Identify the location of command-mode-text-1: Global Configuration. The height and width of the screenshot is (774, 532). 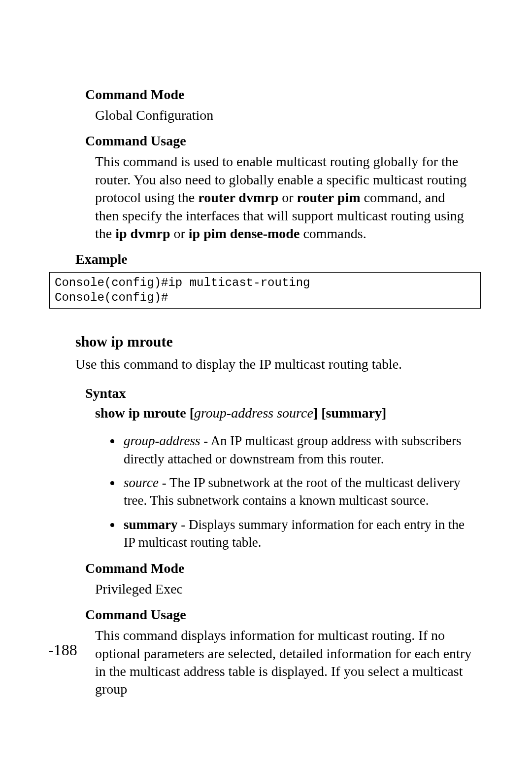
(284, 115).